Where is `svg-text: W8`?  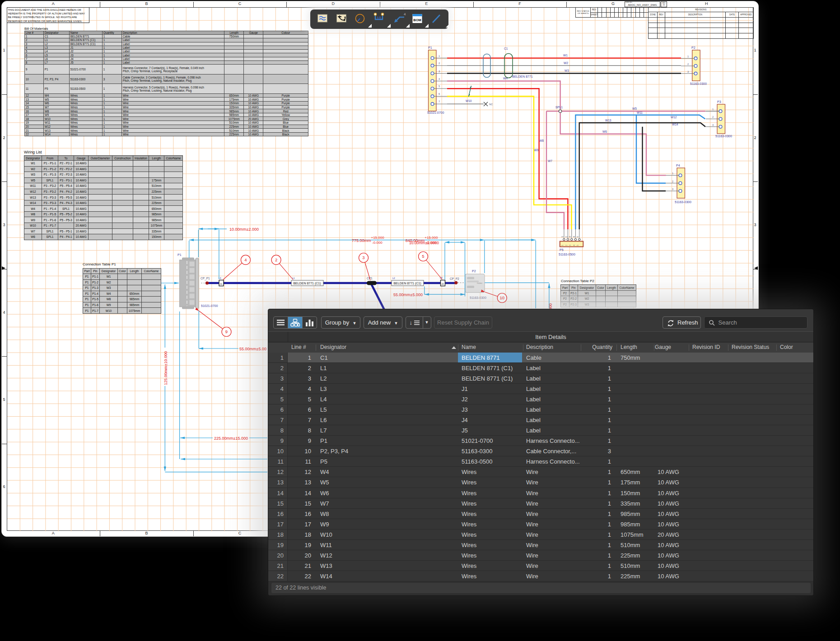
svg-text: W8 is located at coordinates (541, 141).